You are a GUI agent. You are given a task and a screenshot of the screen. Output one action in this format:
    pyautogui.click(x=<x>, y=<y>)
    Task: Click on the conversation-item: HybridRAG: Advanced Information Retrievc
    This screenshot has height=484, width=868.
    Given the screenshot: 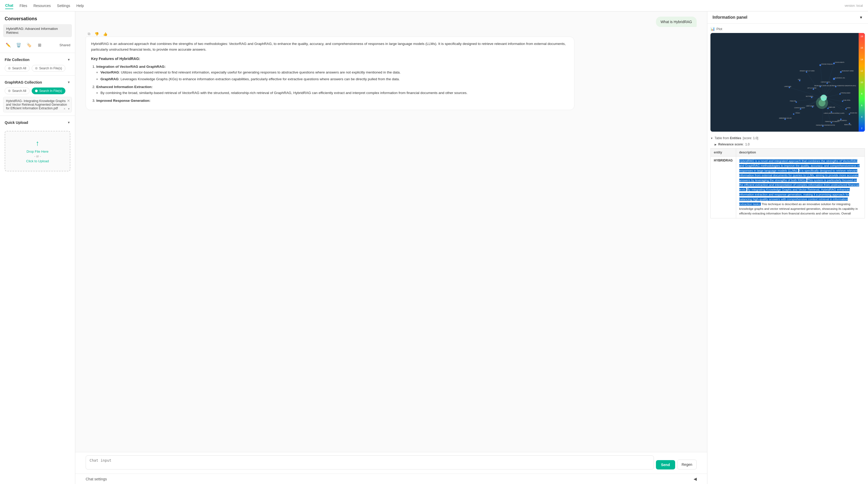 What is the action you would take?
    pyautogui.click(x=37, y=31)
    